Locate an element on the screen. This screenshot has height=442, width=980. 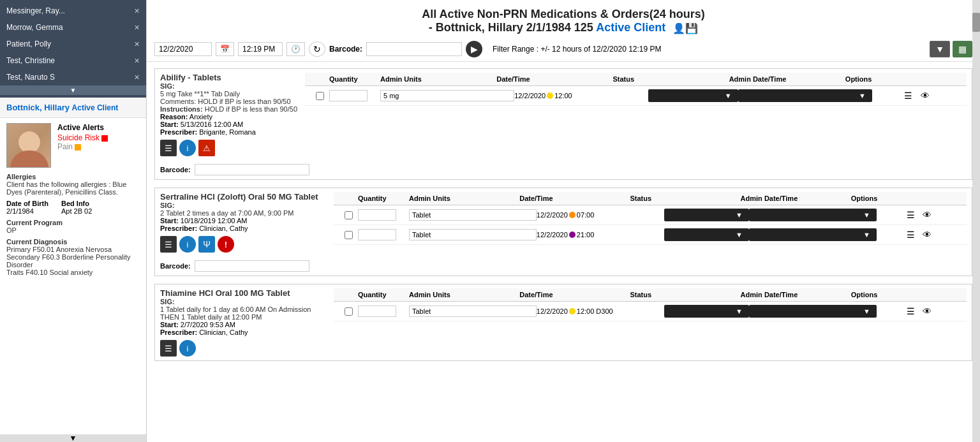
toolbar: 📅 🕐 ↻ Barcode: ▶ Filter Range : +/- 12 h… is located at coordinates (563, 50).